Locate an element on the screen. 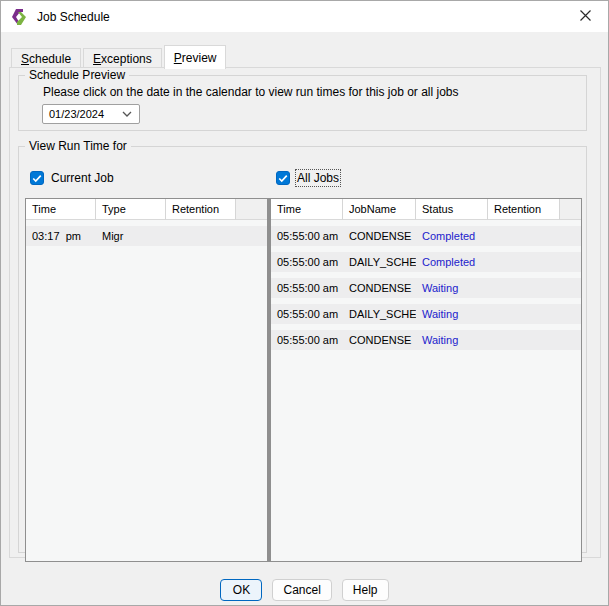 The width and height of the screenshot is (609, 606). cell-type: Migr is located at coordinates (131, 236).